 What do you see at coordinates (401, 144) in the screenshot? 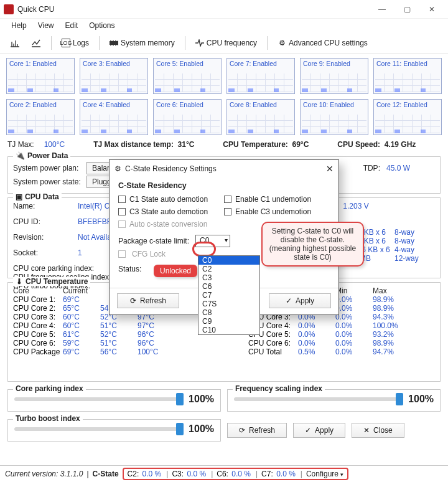
I see `cpu-speed-value: 4.19 GHz` at bounding box center [401, 144].